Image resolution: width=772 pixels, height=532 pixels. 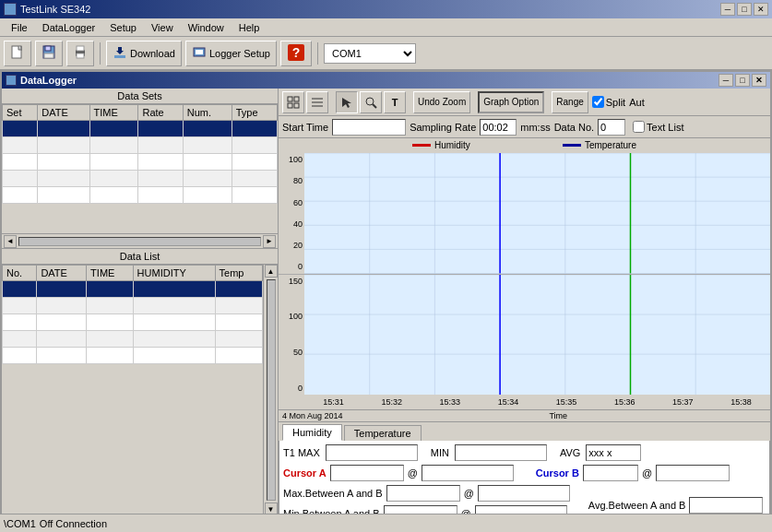 What do you see at coordinates (64, 112) in the screenshot?
I see `col-date: DATE` at bounding box center [64, 112].